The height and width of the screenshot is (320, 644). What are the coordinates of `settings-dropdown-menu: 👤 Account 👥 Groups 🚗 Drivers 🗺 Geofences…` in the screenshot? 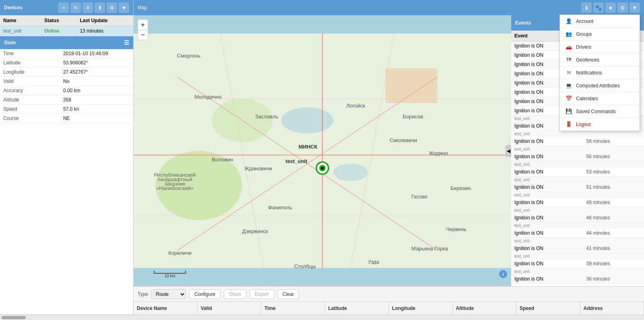 It's located at (600, 73).